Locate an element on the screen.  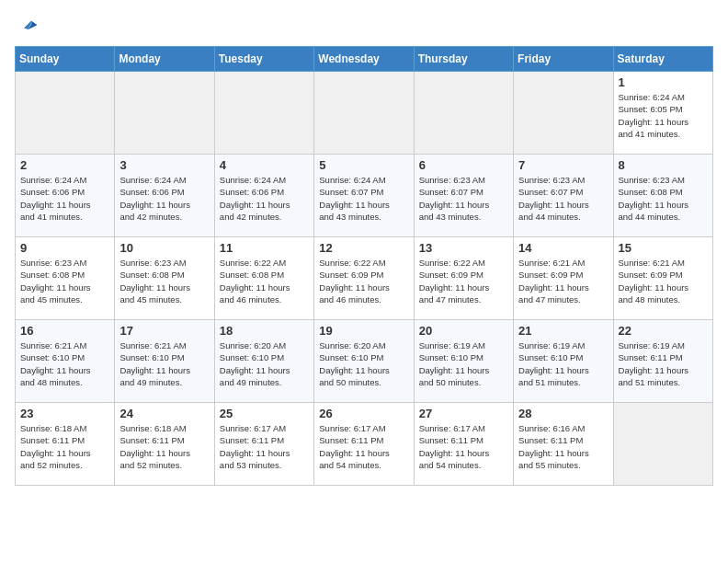
day-info: Sunrise: 6:24 AM Sunset: 6:05 PM Dayligh… is located at coordinates (664, 116).